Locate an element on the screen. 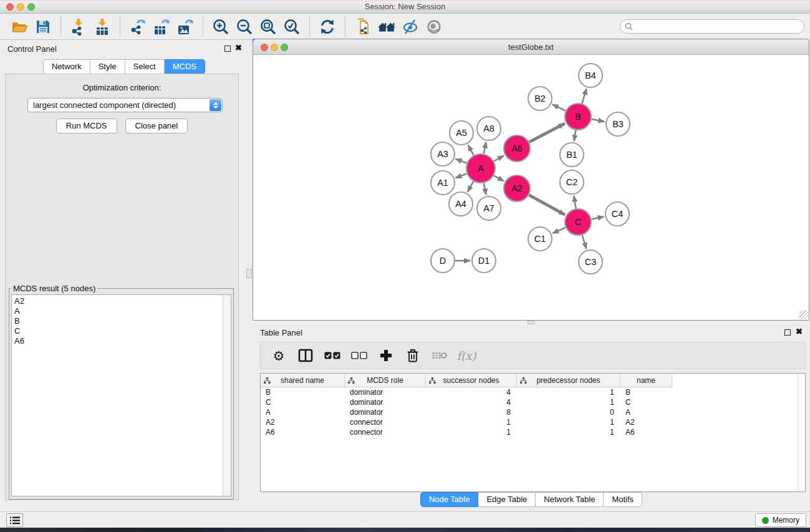  graph-node-B2: B2 is located at coordinates (540, 99).